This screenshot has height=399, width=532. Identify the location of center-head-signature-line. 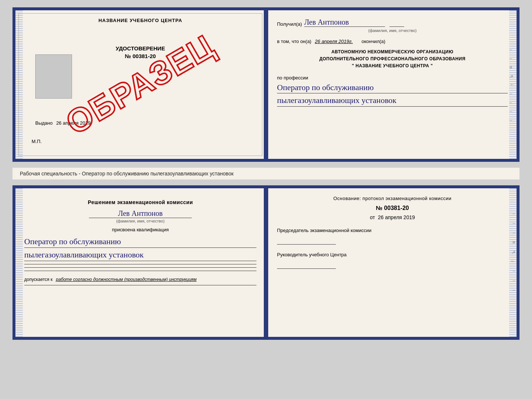
(306, 268).